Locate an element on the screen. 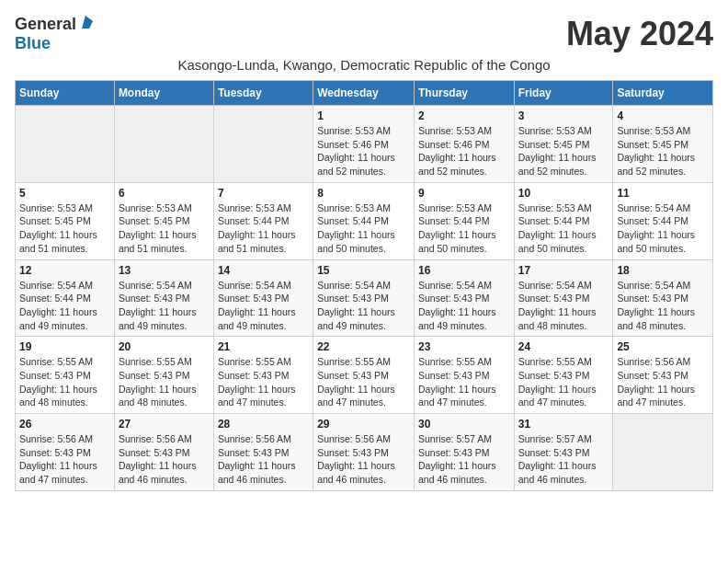 This screenshot has width=728, height=563. day-of-week-header: Sunday is located at coordinates (65, 94).